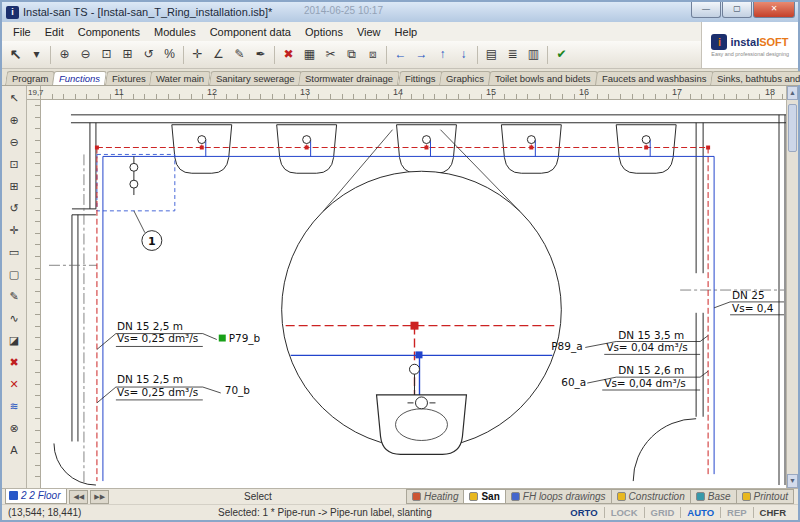 The height and width of the screenshot is (522, 800). What do you see at coordinates (465, 78) in the screenshot?
I see `tab-graphics: Graphics` at bounding box center [465, 78].